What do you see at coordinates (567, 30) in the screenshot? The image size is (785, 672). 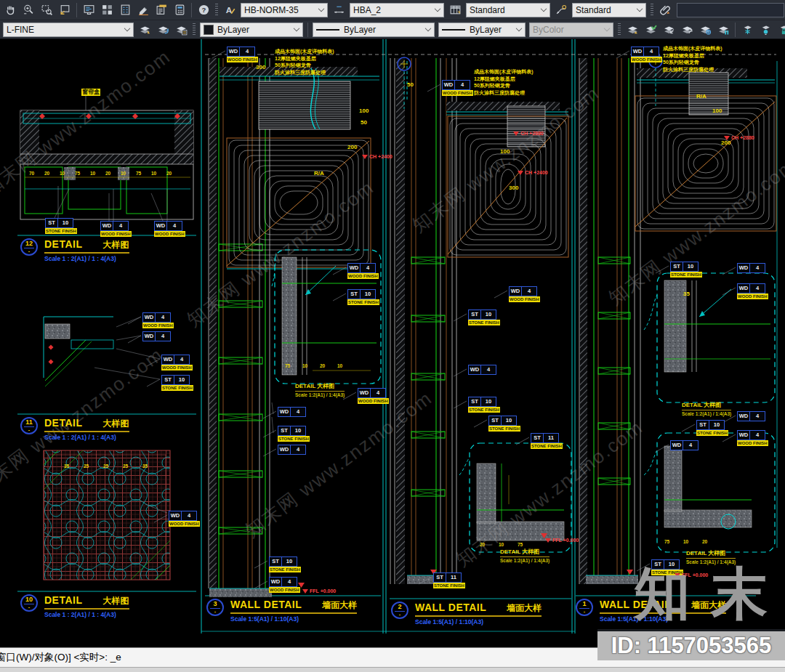 I see `plot-style-dropdown-value: ByColor` at bounding box center [567, 30].